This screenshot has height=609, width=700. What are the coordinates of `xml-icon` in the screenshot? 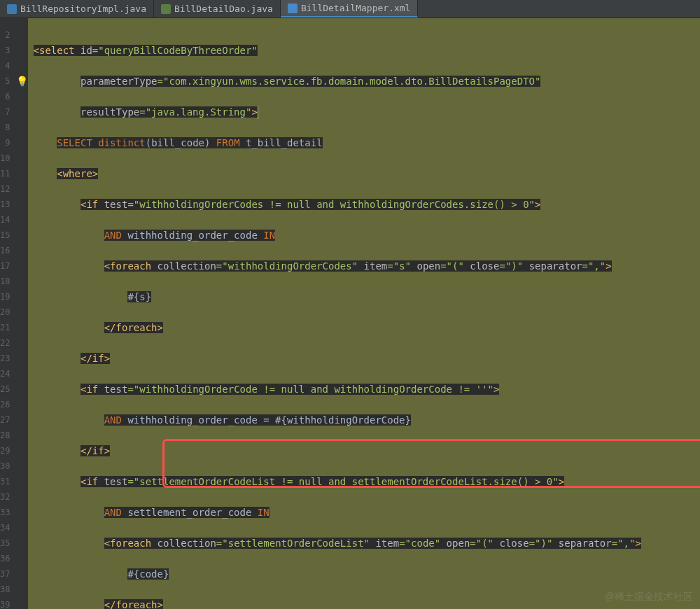 It's located at (293, 8).